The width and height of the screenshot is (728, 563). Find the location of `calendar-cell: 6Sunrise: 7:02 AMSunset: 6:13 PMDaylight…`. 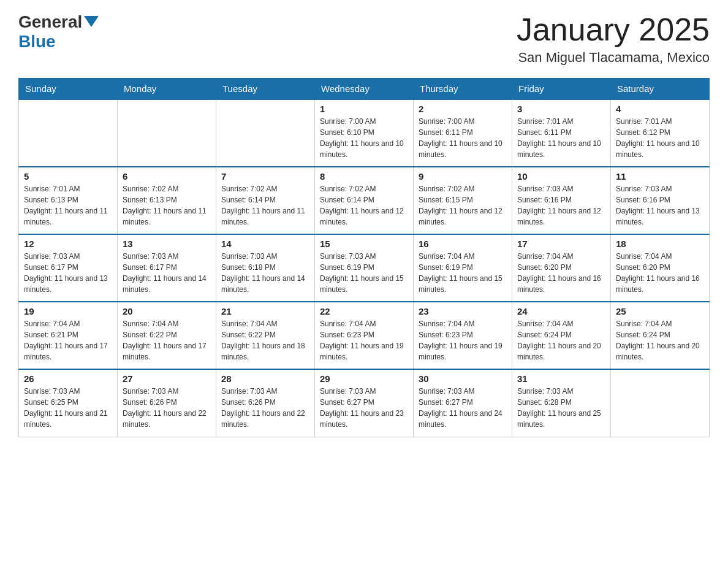

calendar-cell: 6Sunrise: 7:02 AMSunset: 6:13 PMDaylight… is located at coordinates (167, 201).